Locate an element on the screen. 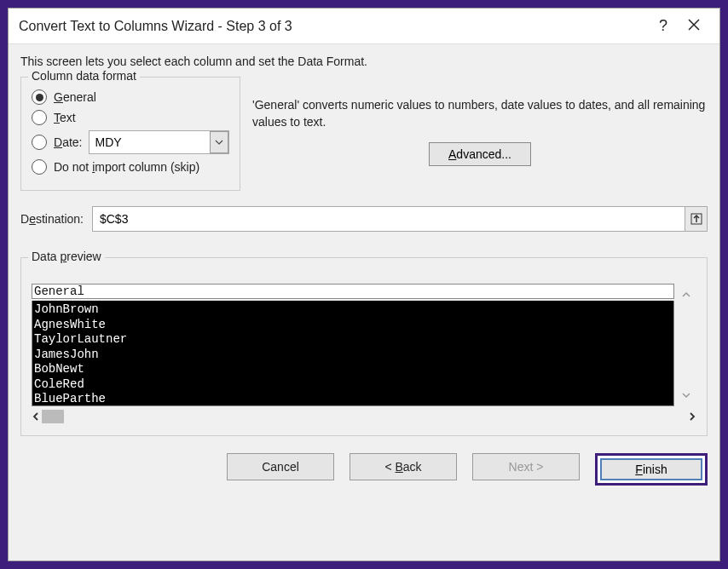 The height and width of the screenshot is (569, 728). scroll-down-arrow is located at coordinates (686, 395).